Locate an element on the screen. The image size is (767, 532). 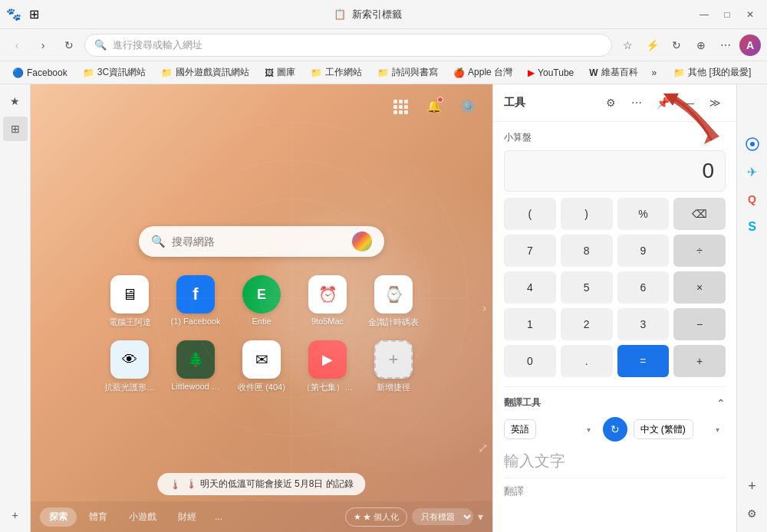
titlebar-right: — □ ✕ is located at coordinates (727, 15).